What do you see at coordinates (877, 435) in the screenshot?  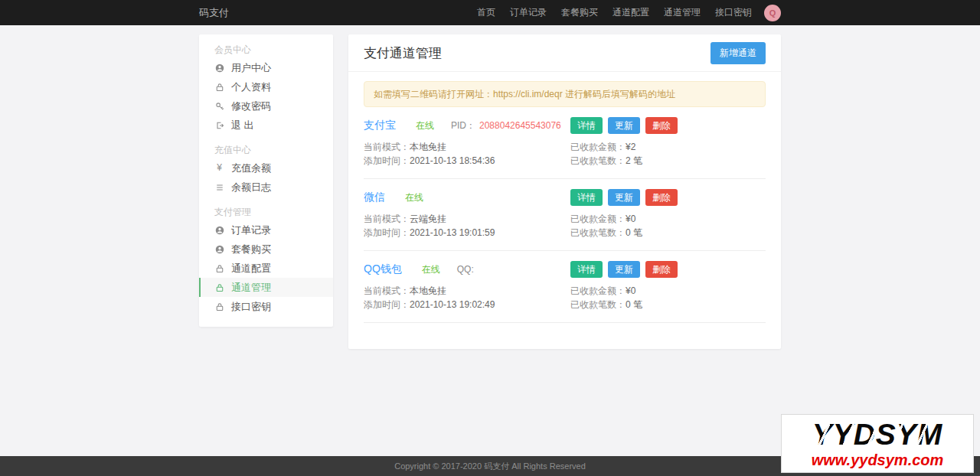 I see `watermark-logo: YYDSYM` at bounding box center [877, 435].